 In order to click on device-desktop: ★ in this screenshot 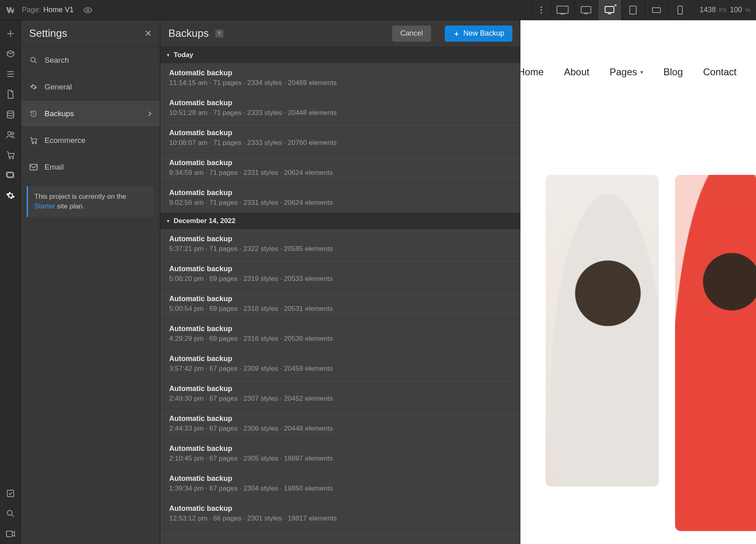, I will do `click(609, 10)`.